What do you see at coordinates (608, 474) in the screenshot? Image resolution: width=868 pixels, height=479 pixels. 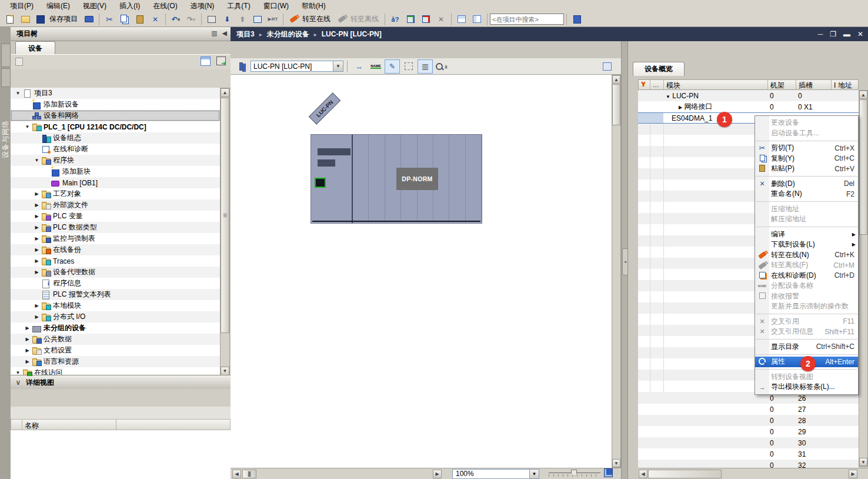 I see `fit-to-window-icon` at bounding box center [608, 474].